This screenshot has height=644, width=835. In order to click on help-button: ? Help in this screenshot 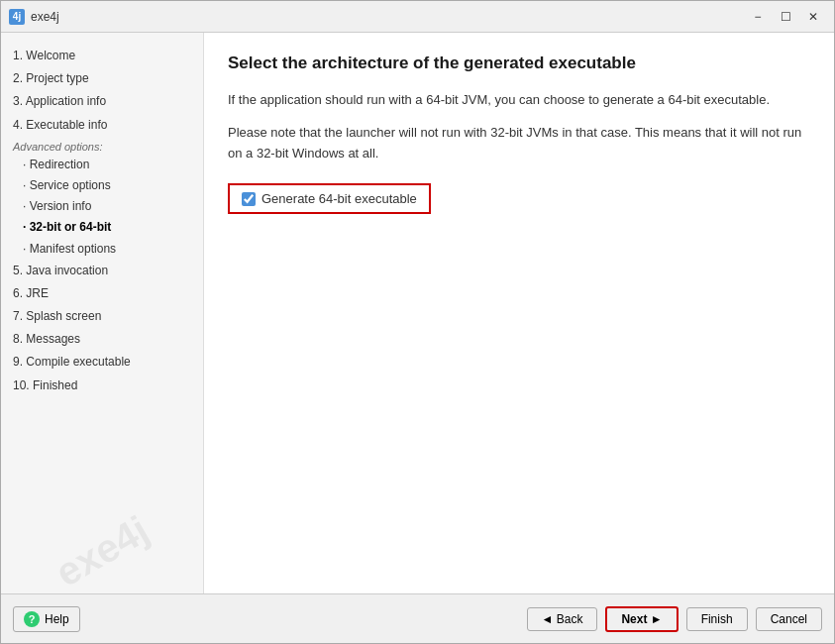, I will do `click(47, 619)`.